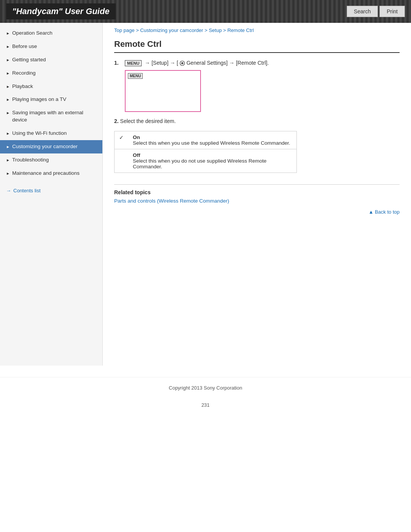 The image size is (411, 532). Describe the element at coordinates (212, 164) in the screenshot. I see `option-off-desc: Select this when you do not use supplied…` at that location.